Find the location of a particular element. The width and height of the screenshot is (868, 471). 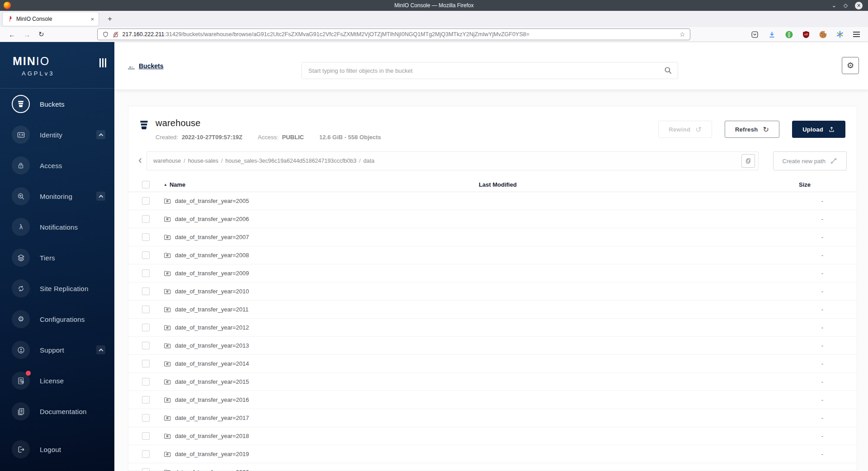

create-new-path-button: Create new path is located at coordinates (810, 161).